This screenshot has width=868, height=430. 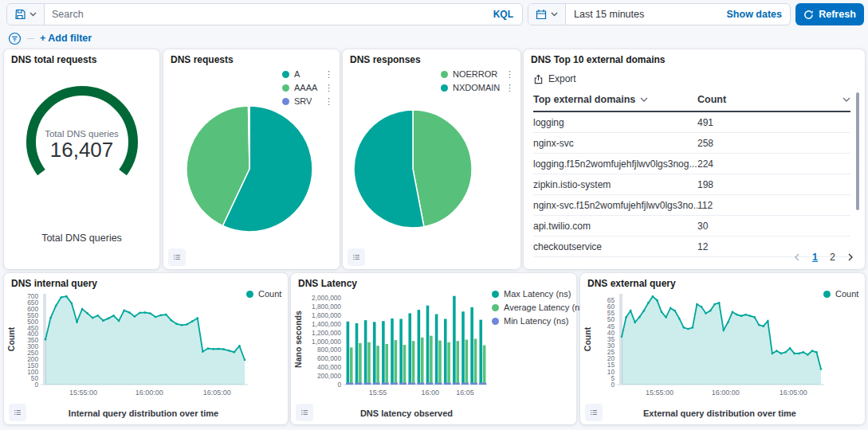 What do you see at coordinates (547, 14) in the screenshot?
I see `calendar-menu-button` at bounding box center [547, 14].